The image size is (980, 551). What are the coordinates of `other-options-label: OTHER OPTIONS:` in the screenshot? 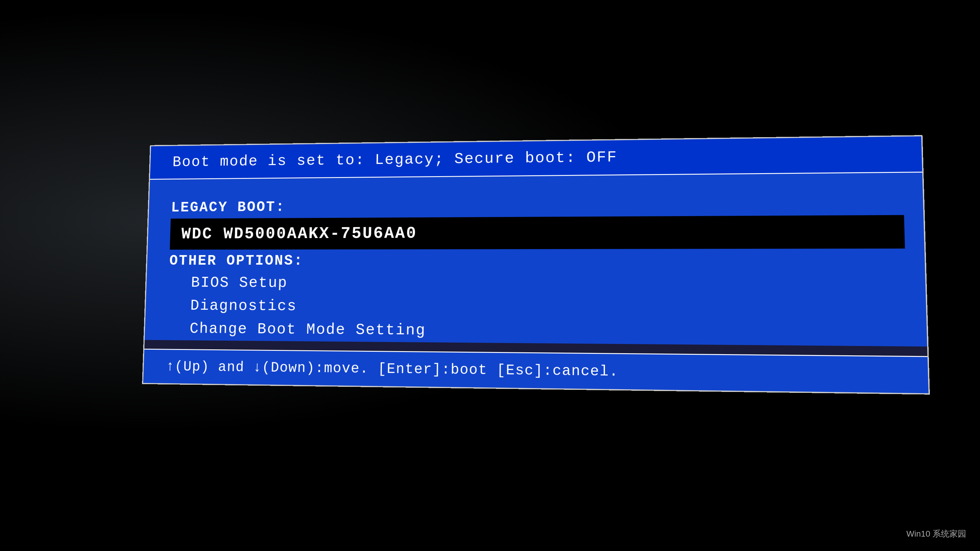 It's located at (537, 261).